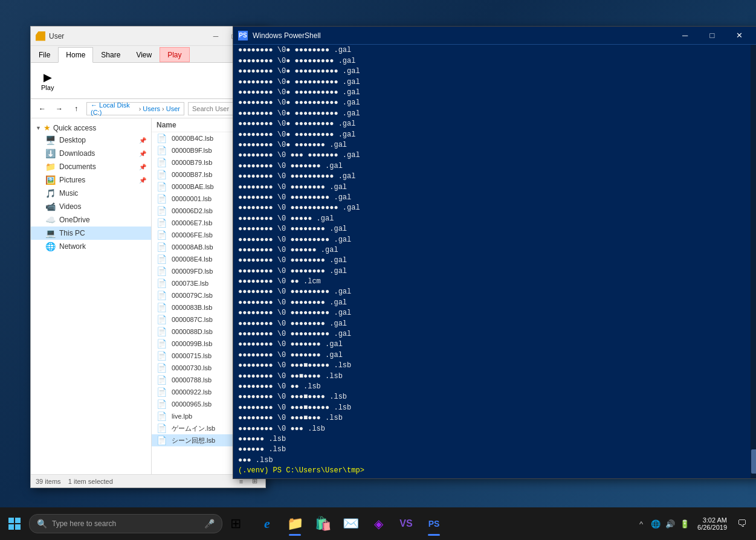  I want to click on tab-play: Play, so click(174, 54).